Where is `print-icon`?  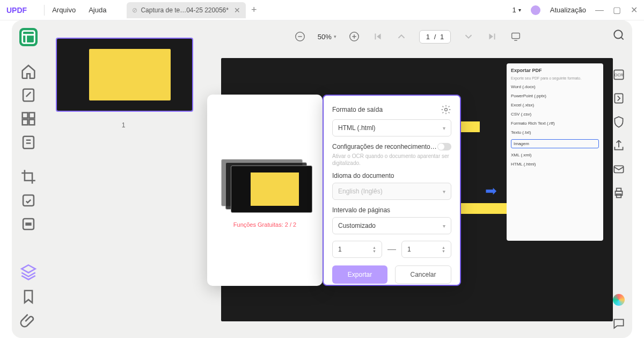 print-icon is located at coordinates (619, 193).